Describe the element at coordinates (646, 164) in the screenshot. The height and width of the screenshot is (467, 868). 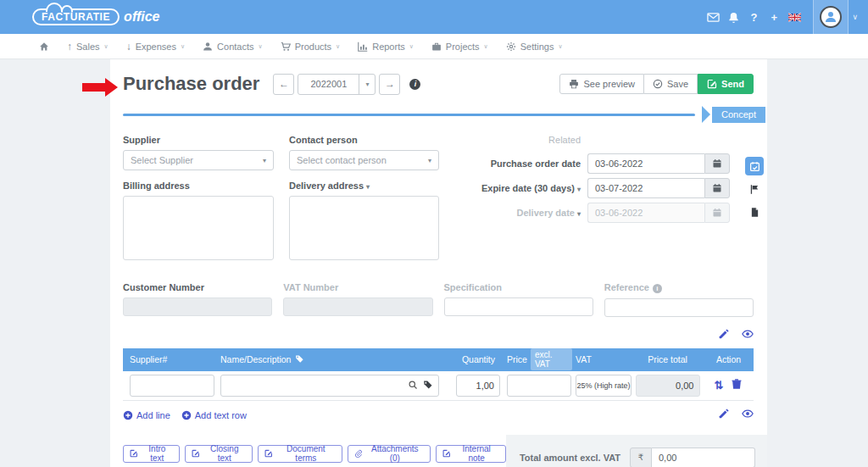
I see `purchase-order-date-input` at that location.